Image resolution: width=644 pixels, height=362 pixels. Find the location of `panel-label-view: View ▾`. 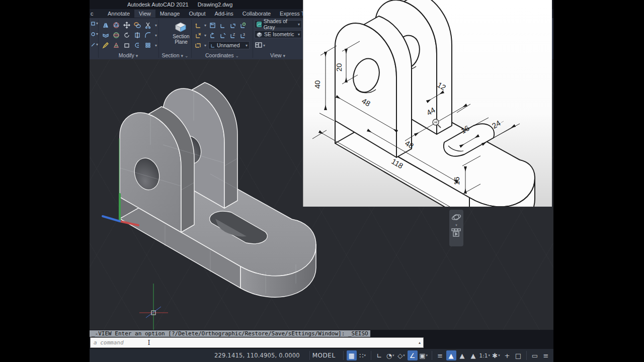

panel-label-view: View ▾ is located at coordinates (278, 55).